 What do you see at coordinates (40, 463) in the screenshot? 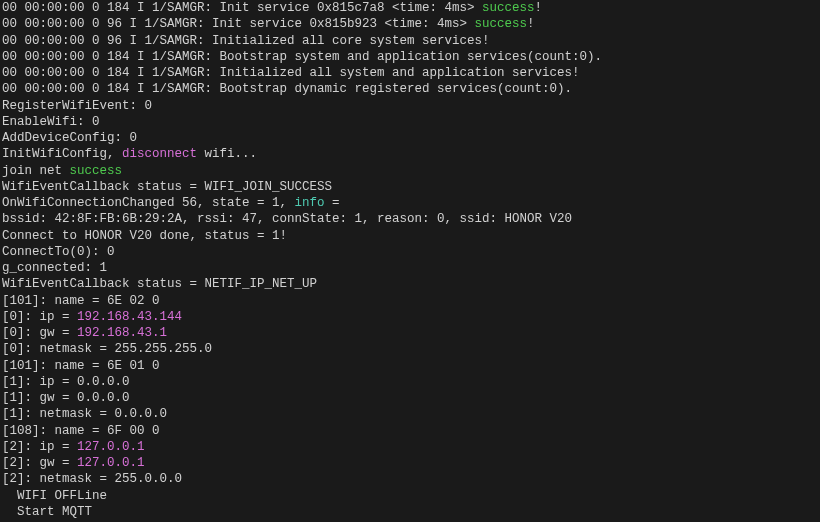
I see `log-segment: [2]: gw =` at bounding box center [40, 463].